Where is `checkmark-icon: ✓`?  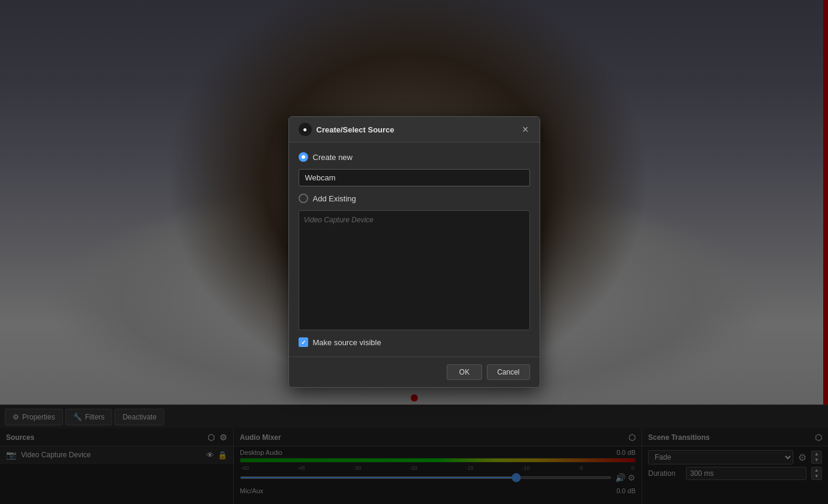 checkmark-icon: ✓ is located at coordinates (303, 343).